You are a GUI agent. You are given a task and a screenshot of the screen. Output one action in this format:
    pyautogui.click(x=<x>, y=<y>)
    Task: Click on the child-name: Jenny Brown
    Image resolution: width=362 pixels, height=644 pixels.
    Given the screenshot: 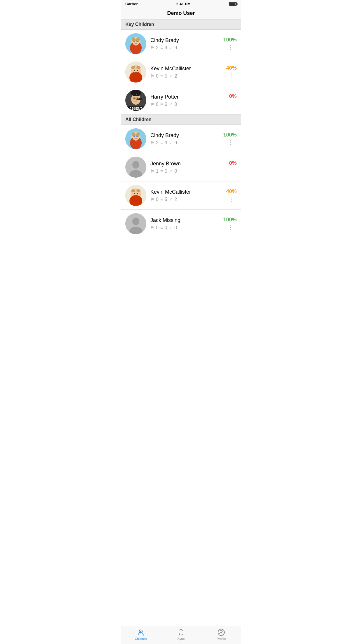 What is the action you would take?
    pyautogui.click(x=189, y=164)
    